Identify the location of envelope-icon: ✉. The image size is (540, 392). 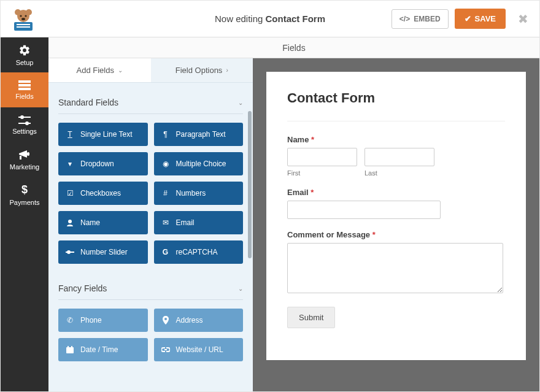
(166, 223).